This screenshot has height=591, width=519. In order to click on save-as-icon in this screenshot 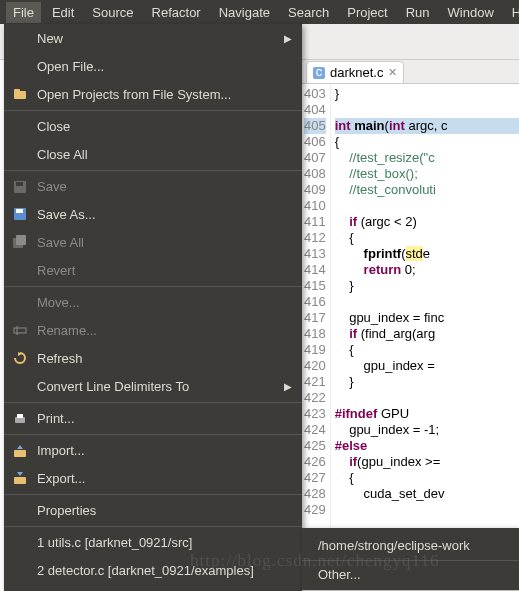, I will do `click(20, 214)`.